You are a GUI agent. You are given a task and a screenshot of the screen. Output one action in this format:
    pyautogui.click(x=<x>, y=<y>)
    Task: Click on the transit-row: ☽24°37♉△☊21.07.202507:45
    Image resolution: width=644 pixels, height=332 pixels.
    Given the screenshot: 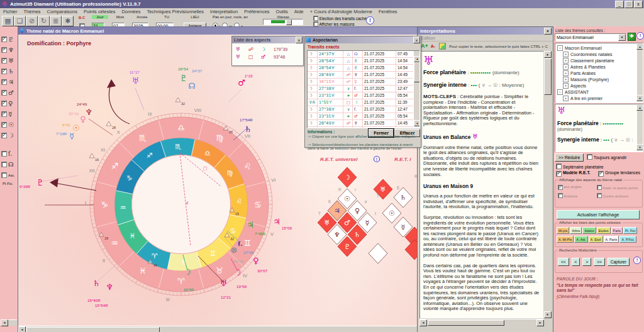 What is the action you would take?
    pyautogui.click(x=360, y=54)
    